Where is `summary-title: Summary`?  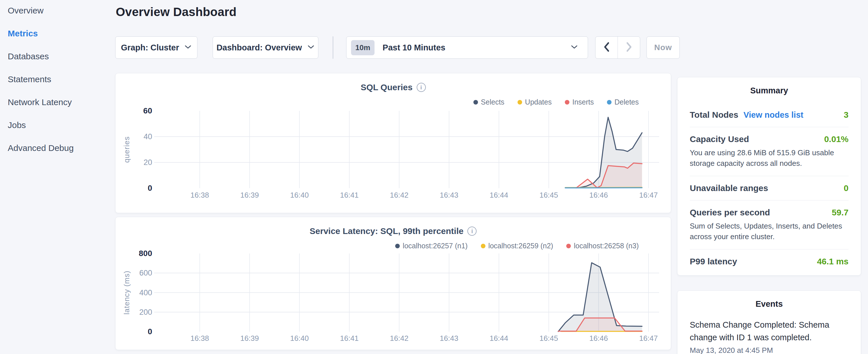 summary-title: Summary is located at coordinates (769, 86).